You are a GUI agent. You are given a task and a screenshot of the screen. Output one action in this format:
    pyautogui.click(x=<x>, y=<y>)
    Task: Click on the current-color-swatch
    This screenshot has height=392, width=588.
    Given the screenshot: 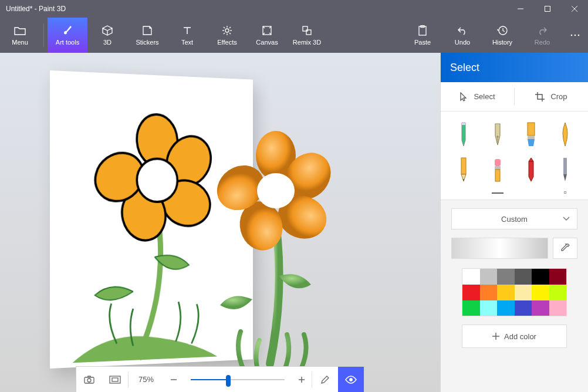 What is the action you would take?
    pyautogui.click(x=500, y=248)
    